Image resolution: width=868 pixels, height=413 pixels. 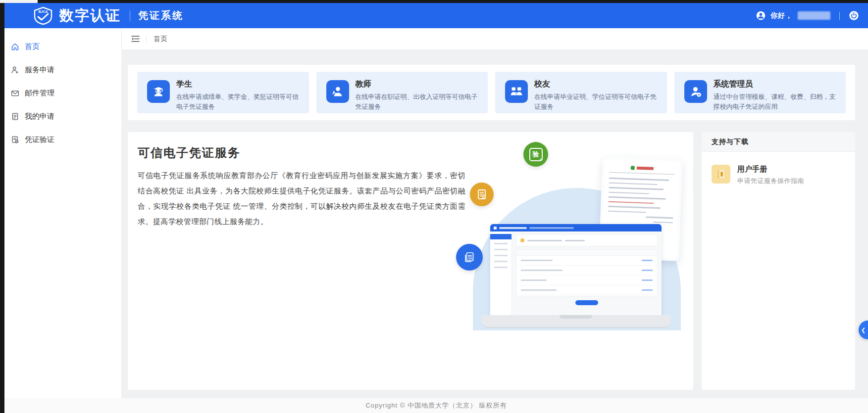 What do you see at coordinates (238, 93) in the screenshot?
I see `role-card-text: 学生 在线申请成绩单、奖学金、奖惩证明等可信电子凭证服务` at bounding box center [238, 93].